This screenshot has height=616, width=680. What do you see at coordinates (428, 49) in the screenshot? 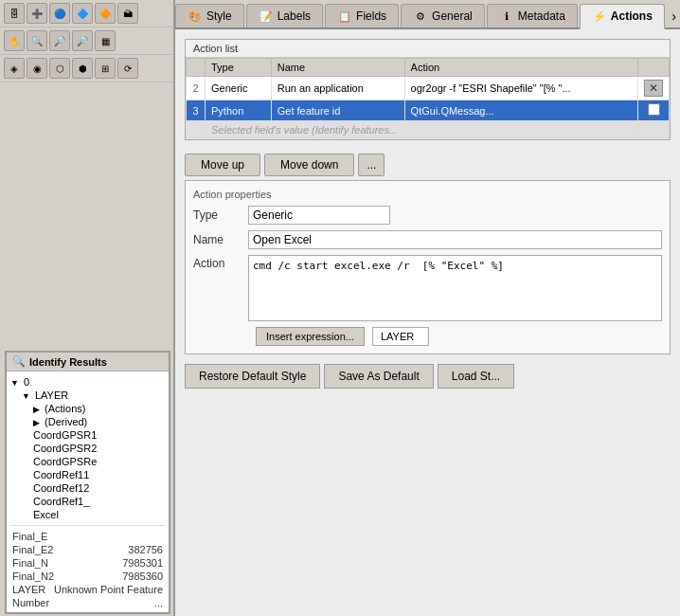
I see `action-list-title: Action list` at bounding box center [428, 49].